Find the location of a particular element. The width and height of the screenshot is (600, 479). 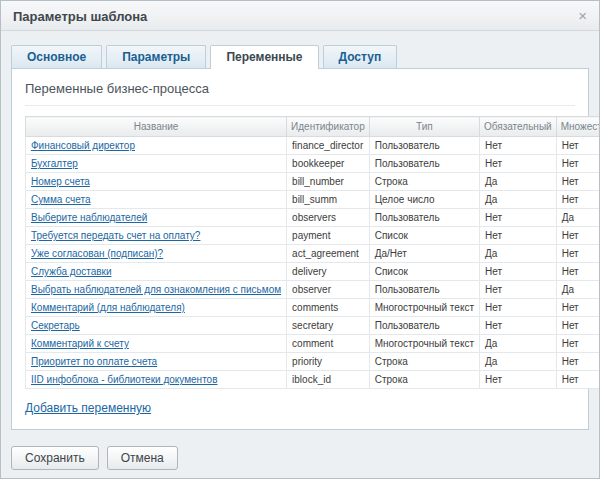

tab-parametry: Параметры is located at coordinates (156, 56).